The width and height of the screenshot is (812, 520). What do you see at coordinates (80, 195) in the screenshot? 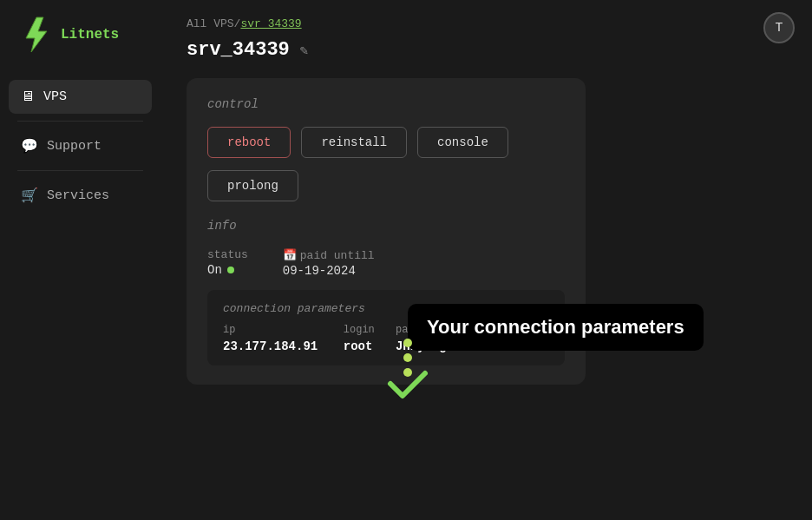
I see `sidebar-item-services: 🛒 Services` at bounding box center [80, 195].